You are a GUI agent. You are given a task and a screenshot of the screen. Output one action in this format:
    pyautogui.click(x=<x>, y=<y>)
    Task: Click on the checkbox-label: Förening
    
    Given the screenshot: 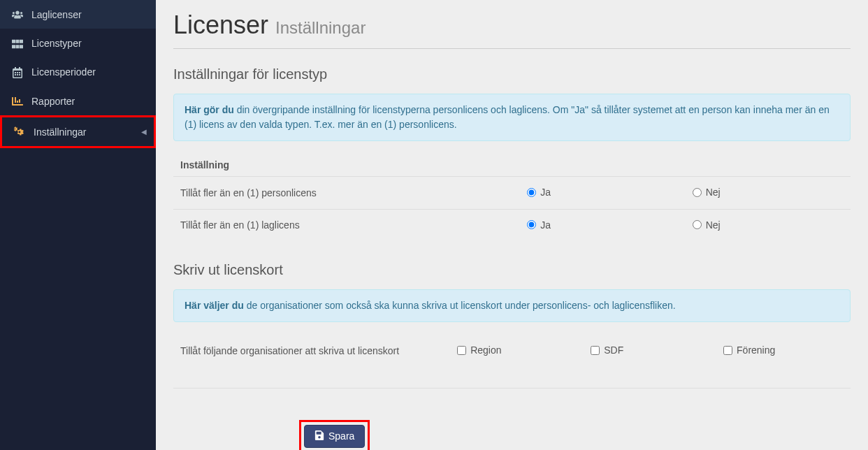 What is the action you would take?
    pyautogui.click(x=756, y=350)
    